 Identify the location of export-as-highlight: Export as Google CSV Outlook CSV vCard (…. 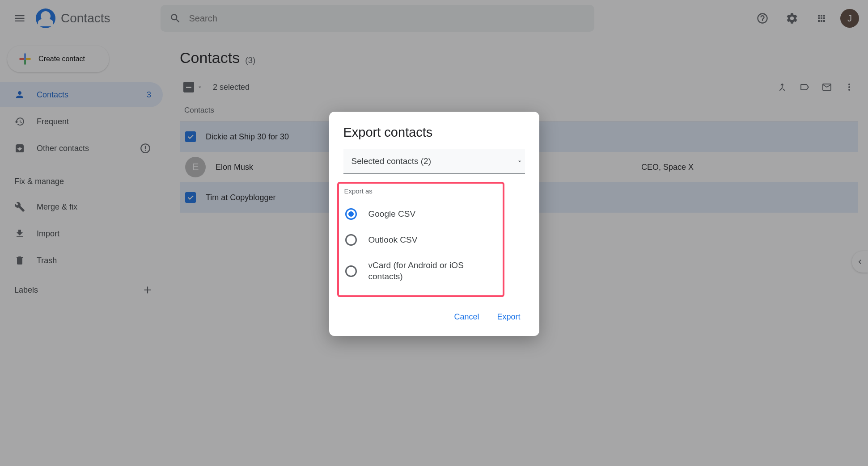
(421, 239).